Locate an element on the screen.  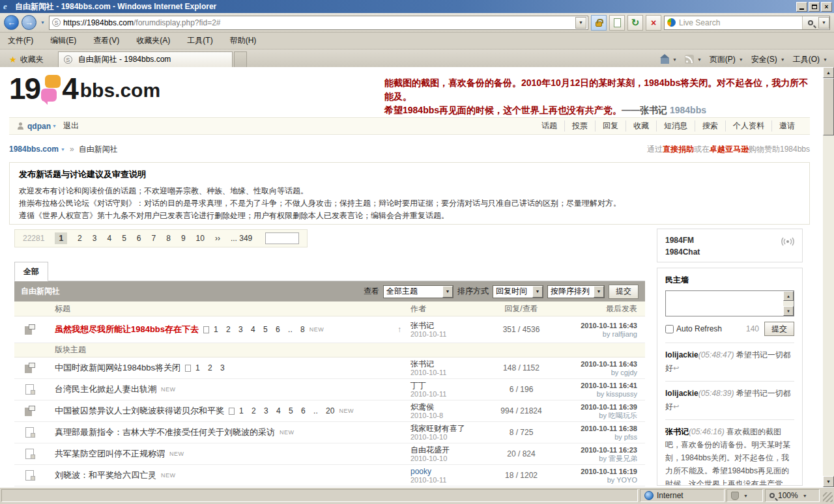
nav-polls: 投票 is located at coordinates (580, 126).